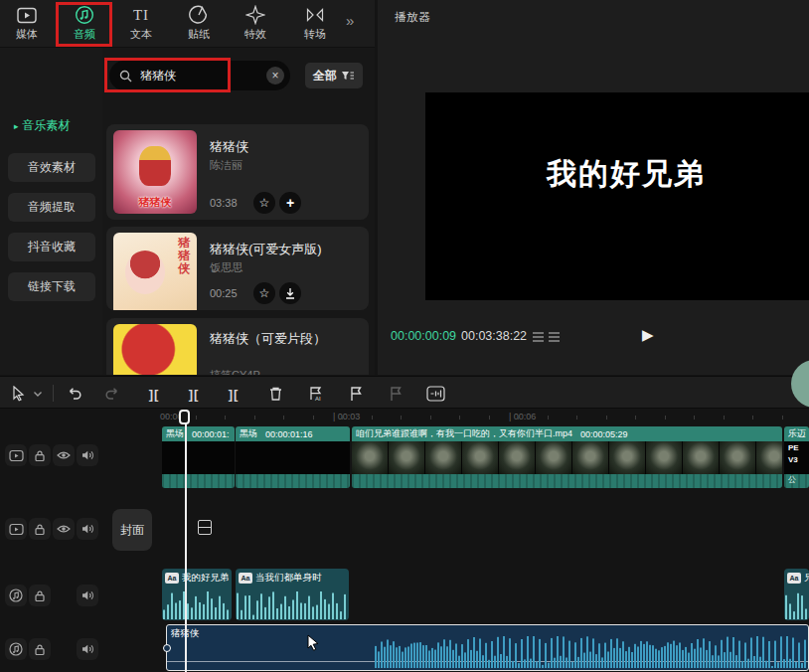 The height and width of the screenshot is (672, 809). What do you see at coordinates (238, 172) in the screenshot?
I see `song-card: 猪猪侠猪猪侠陈洁丽03:38☆+` at bounding box center [238, 172].